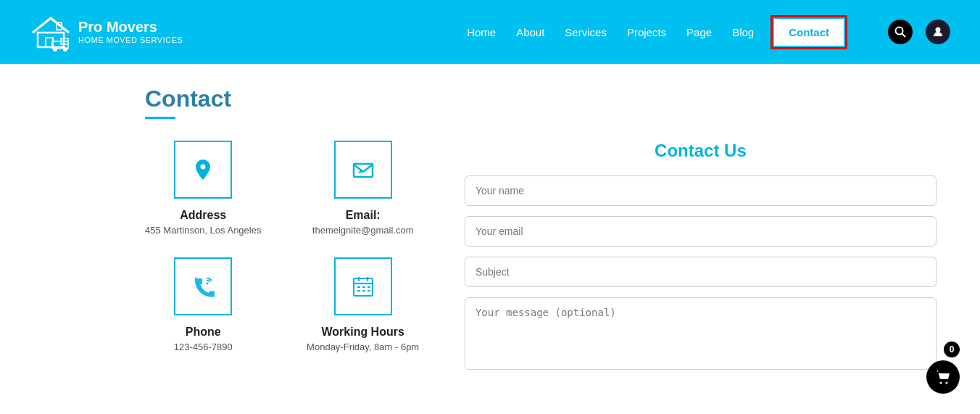 The height and width of the screenshot is (414, 980). Describe the element at coordinates (203, 170) in the screenshot. I see `location-icon` at that location.